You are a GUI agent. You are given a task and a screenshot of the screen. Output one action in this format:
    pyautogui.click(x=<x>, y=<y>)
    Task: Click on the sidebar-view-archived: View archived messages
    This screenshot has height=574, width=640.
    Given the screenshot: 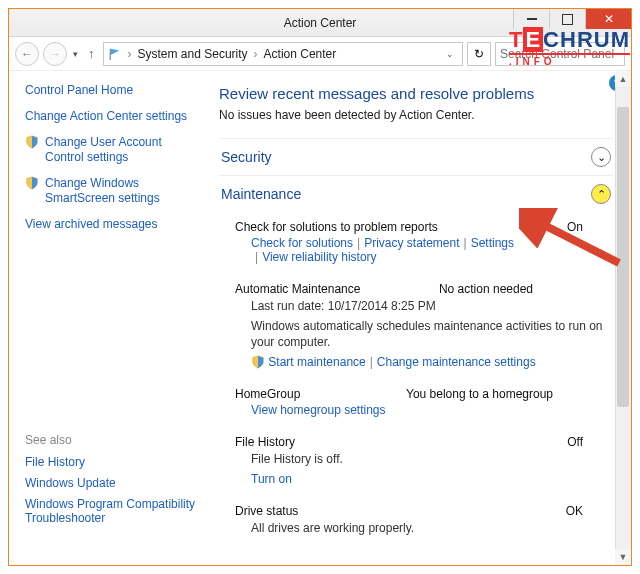 What is the action you would take?
    pyautogui.click(x=112, y=225)
    